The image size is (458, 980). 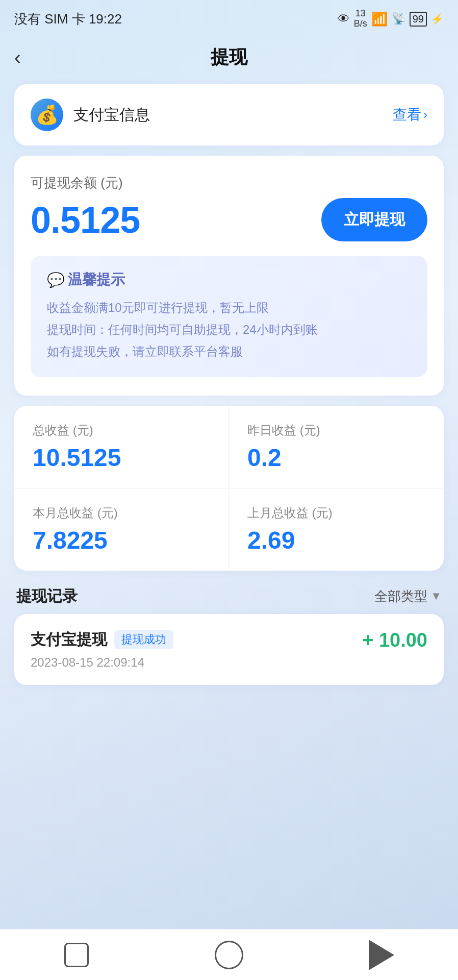 I want to click on earnings-month-label: 本月总收益 (元), so click(x=121, y=513).